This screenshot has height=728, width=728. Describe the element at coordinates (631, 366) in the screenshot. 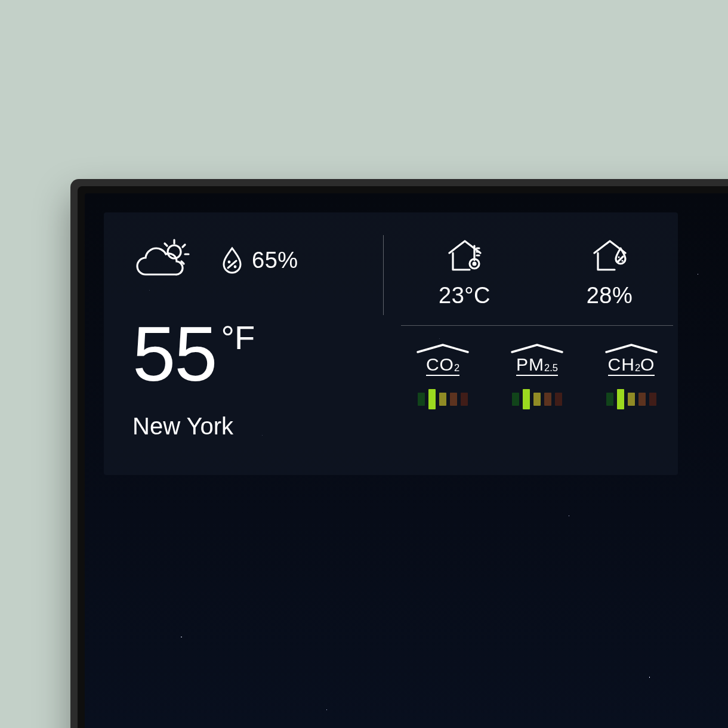

I see `air-quality-name: CH2O` at that location.